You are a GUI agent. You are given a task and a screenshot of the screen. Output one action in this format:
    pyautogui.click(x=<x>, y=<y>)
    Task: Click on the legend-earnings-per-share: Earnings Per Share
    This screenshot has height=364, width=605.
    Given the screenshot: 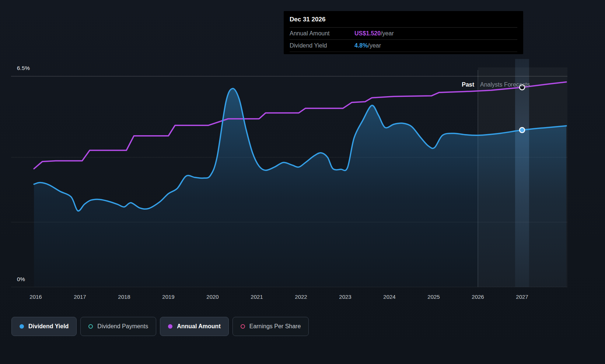 What is the action you would take?
    pyautogui.click(x=271, y=326)
    